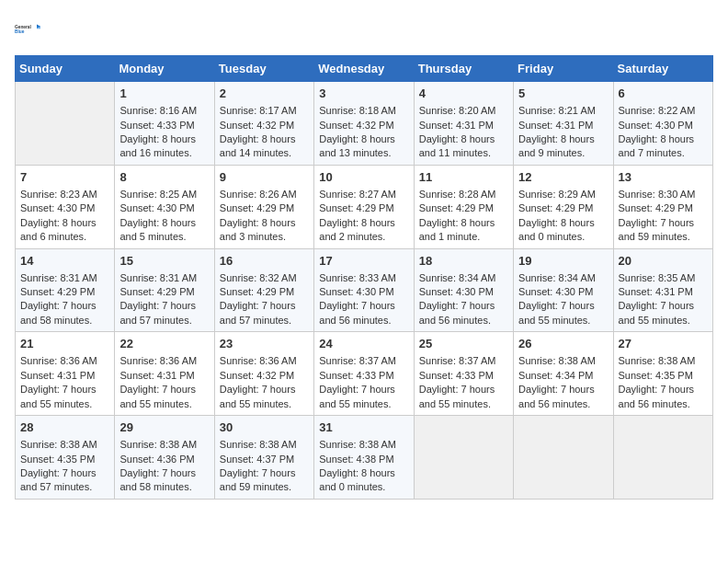  Describe the element at coordinates (165, 123) in the screenshot. I see `calendar-cell: 1Sunrise: 8:16 AM Sunset: 4:33 PM Daylig…` at that location.